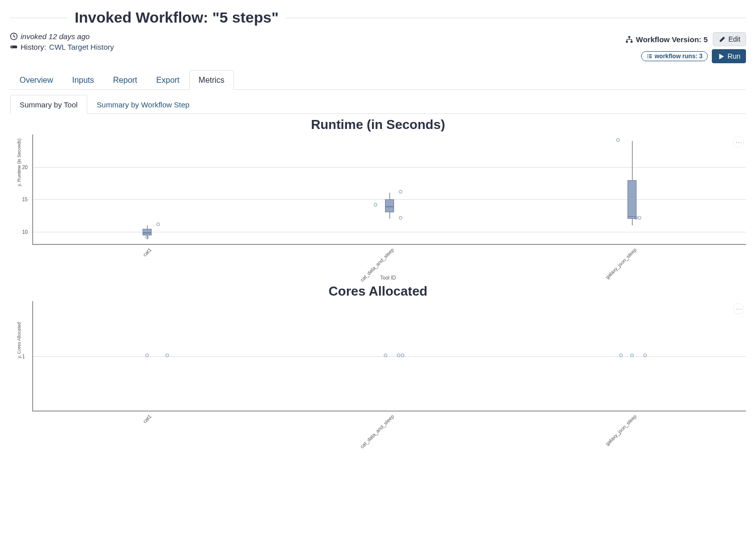 The height and width of the screenshot is (538, 756). Describe the element at coordinates (686, 48) in the screenshot. I see `meta-right: Workflow Version: 5 Edit workflow runs: …` at that location.